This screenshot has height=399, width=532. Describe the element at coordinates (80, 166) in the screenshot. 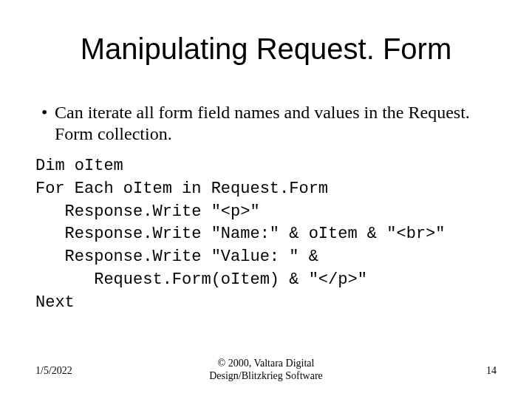

I see `code-line-1: Dim oItem` at that location.